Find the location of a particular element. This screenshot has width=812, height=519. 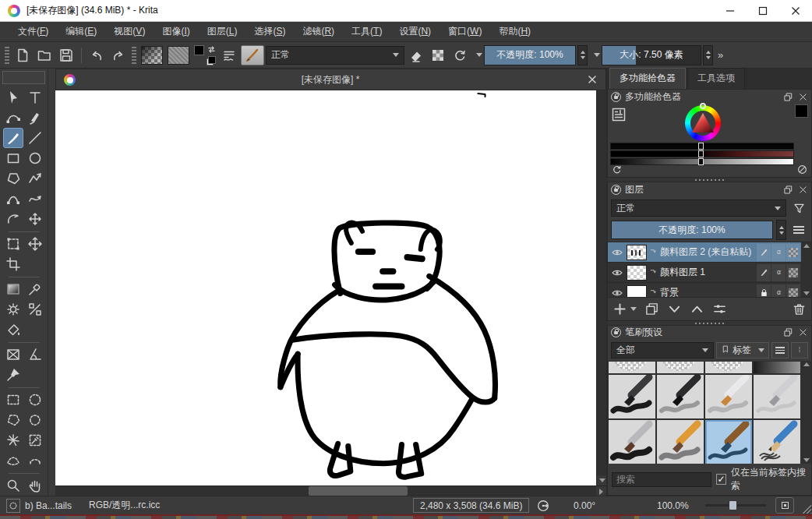

document-close-button is located at coordinates (592, 79).